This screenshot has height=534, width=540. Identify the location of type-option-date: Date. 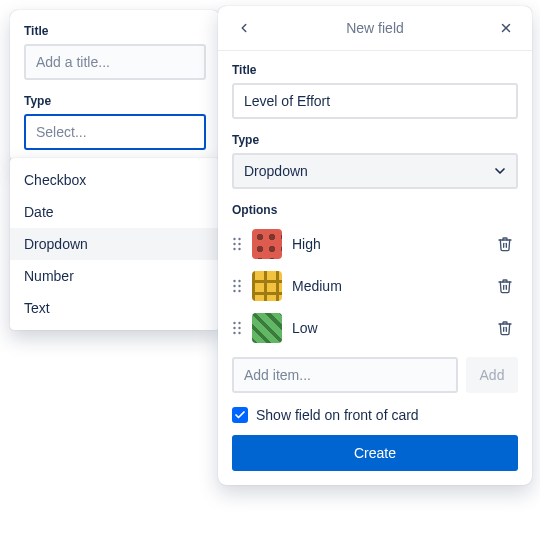
(115, 212).